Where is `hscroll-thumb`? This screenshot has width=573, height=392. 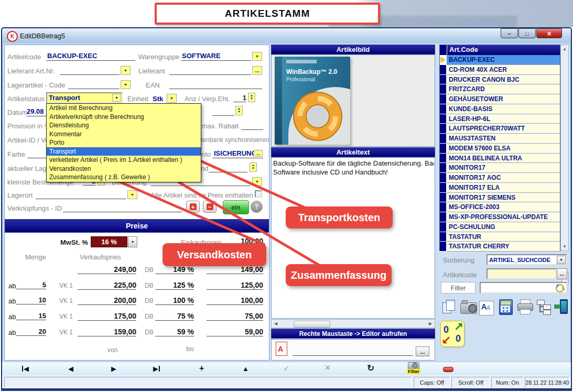 hscroll-thumb is located at coordinates (312, 324).